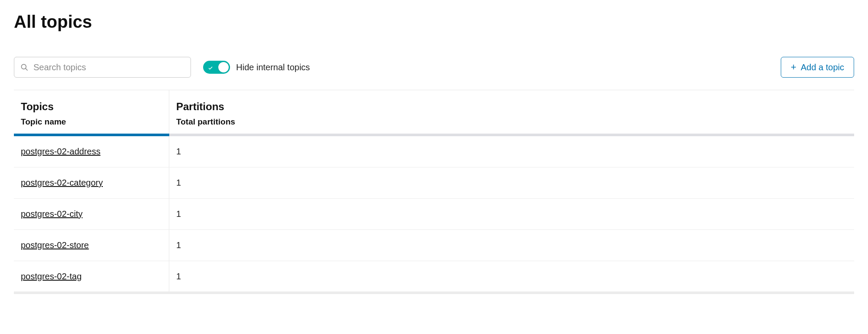 The image size is (868, 334). What do you see at coordinates (822, 68) in the screenshot?
I see `add-topic-button-label: Add a topic` at bounding box center [822, 68].